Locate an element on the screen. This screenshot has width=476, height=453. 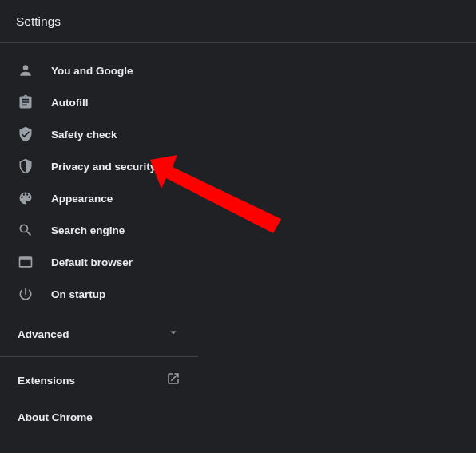
sidebar-item-advanced: Advanced is located at coordinates (99, 334).